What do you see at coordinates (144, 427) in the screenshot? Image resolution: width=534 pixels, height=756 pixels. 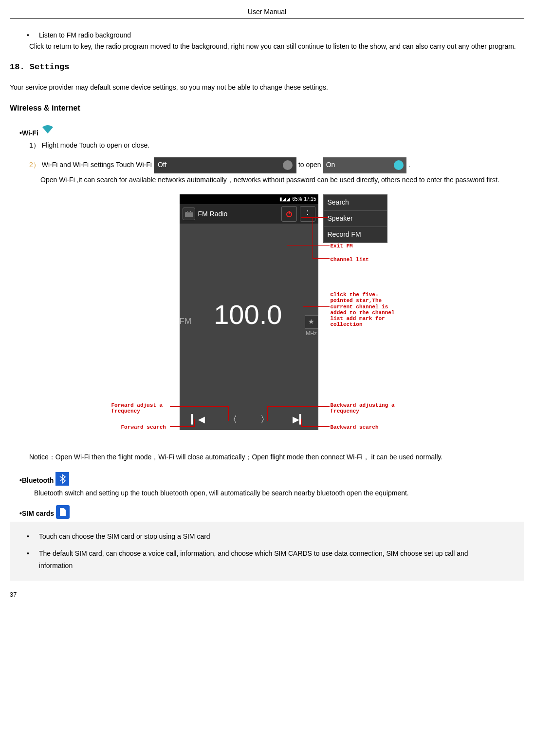 I see `ann-fwd-search: Forward search` at bounding box center [144, 427].